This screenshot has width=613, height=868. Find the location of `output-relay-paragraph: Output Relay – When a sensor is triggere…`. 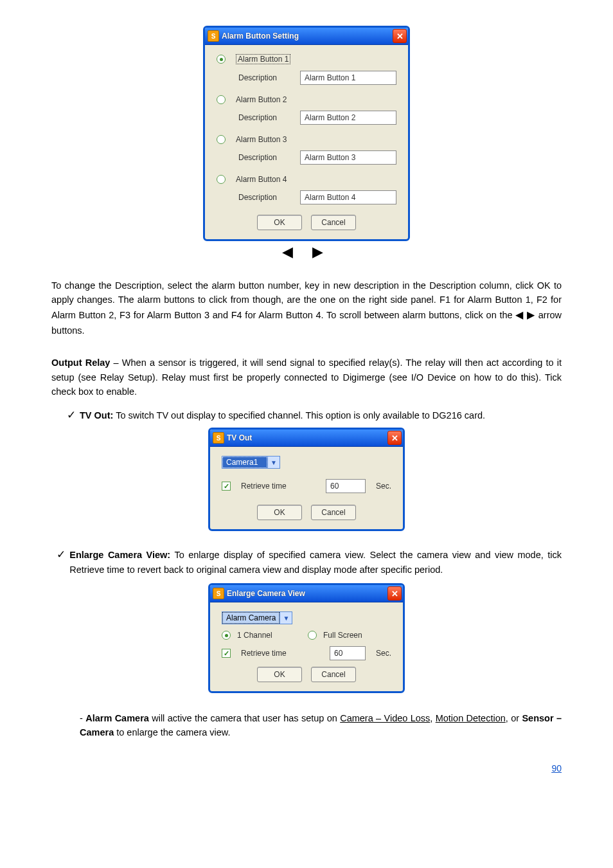

output-relay-paragraph: Output Relay – When a sensor is triggere… is located at coordinates (306, 377).